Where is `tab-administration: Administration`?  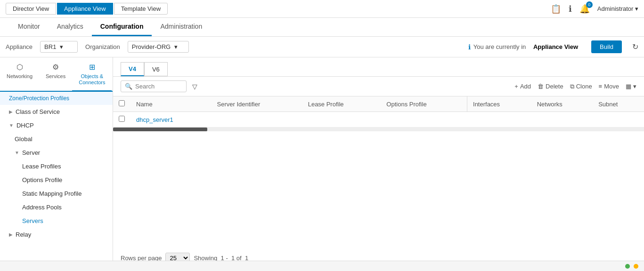 tab-administration: Administration is located at coordinates (181, 27).